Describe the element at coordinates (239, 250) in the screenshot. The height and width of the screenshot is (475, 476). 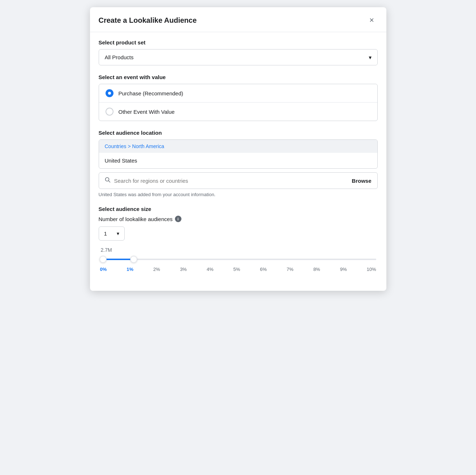
I see `slider-value-label: 2.7M` at that location.